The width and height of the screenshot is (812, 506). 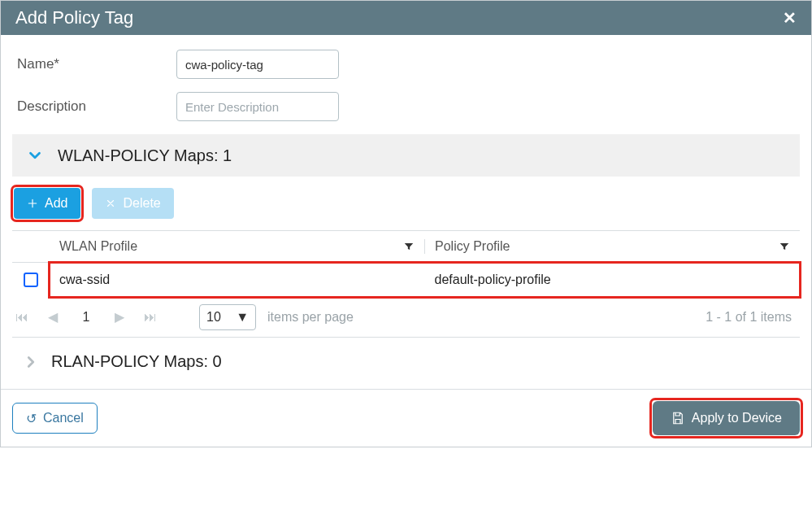 I want to click on wlan-button-row: Add Delete, so click(x=406, y=203).